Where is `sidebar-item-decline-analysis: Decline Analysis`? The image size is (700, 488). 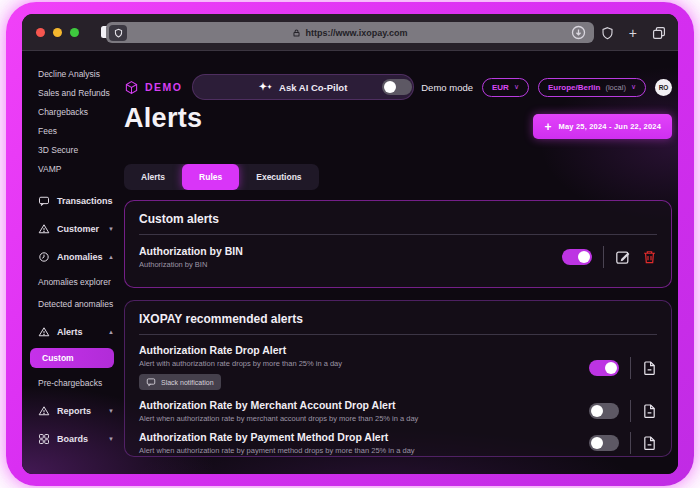 sidebar-item-decline-analysis: Decline Analysis is located at coordinates (81, 74).